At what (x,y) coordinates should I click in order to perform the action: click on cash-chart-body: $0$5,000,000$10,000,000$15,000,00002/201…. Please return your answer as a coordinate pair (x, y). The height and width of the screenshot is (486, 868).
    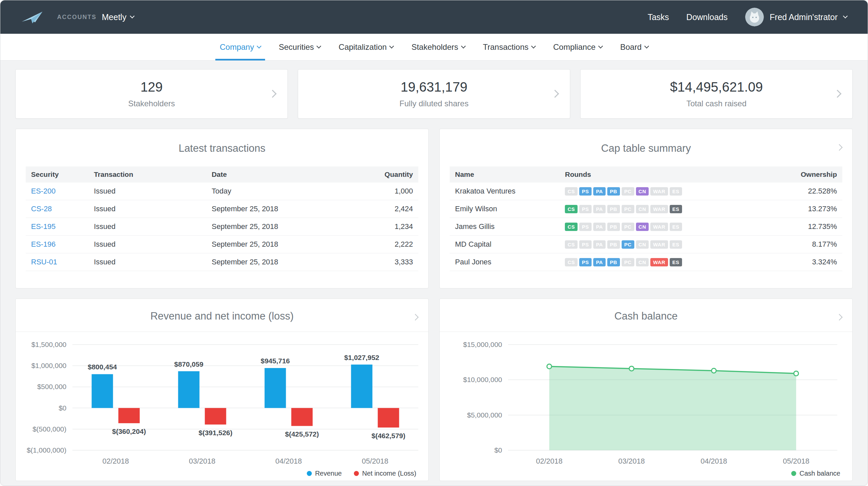
    Looking at the image, I should click on (646, 402).